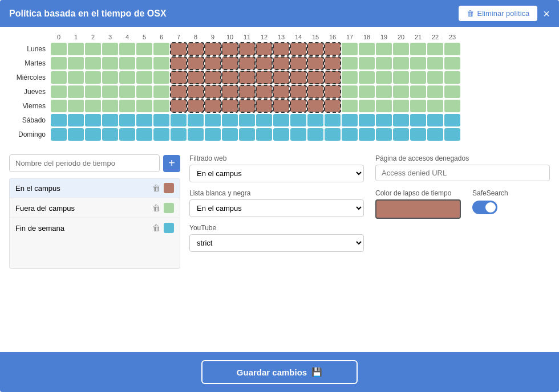  Describe the element at coordinates (277, 243) in the screenshot. I see `youtube-select: strict moderate off` at that location.